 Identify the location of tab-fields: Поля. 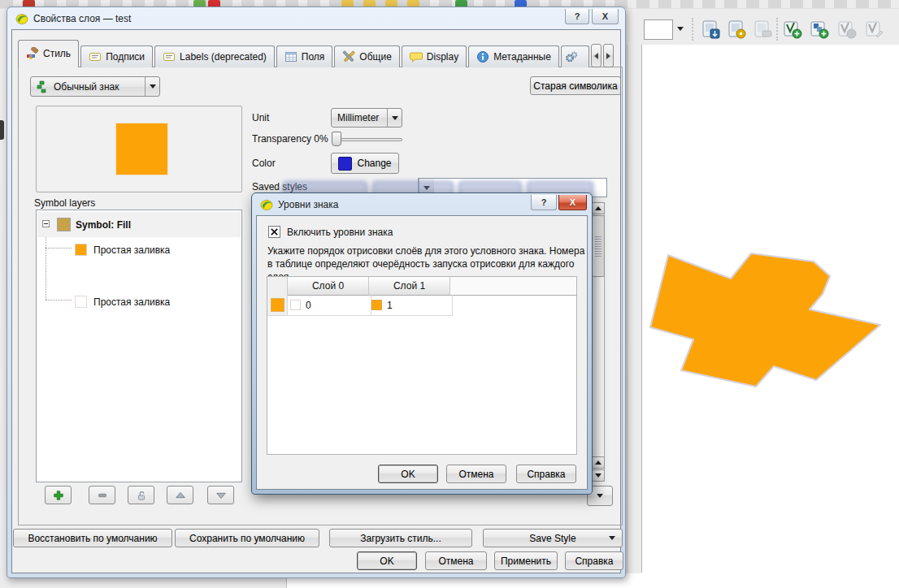
(305, 57).